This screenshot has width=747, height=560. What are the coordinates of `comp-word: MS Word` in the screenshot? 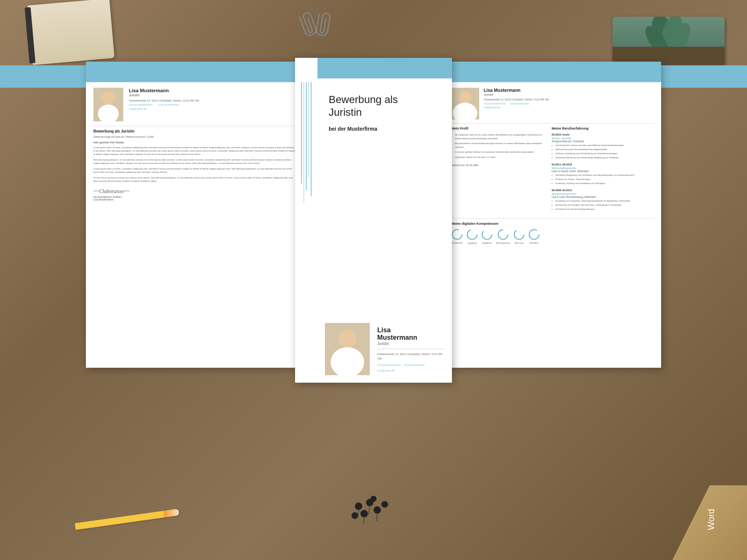 It's located at (534, 236).